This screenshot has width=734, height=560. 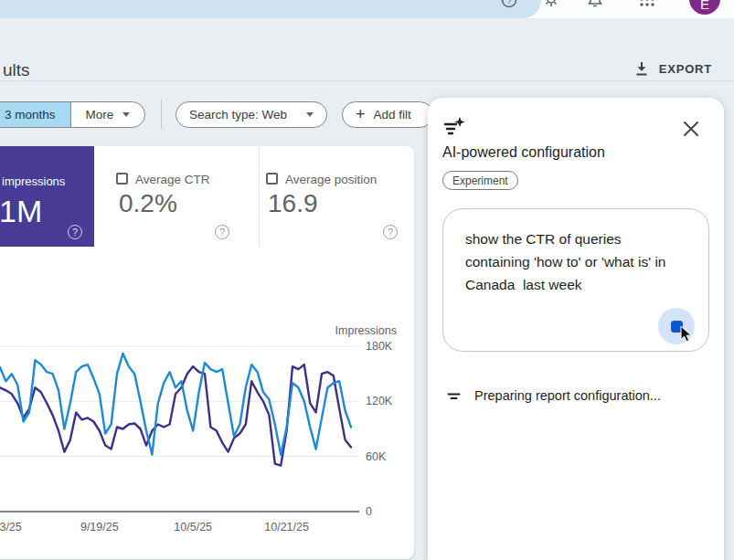 What do you see at coordinates (481, 181) in the screenshot?
I see `experiment-badge: Experiment` at bounding box center [481, 181].